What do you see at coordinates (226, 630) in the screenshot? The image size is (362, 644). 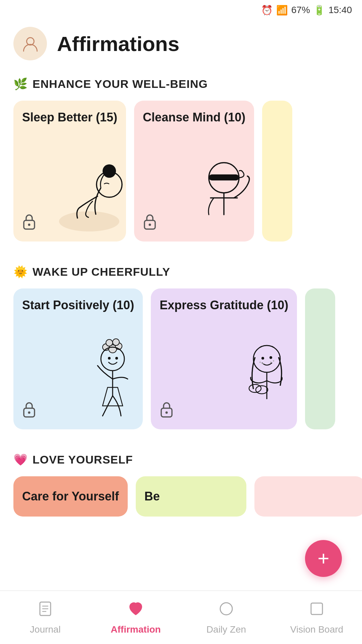 I see `nav-label-daily-zen: Daily Zen` at bounding box center [226, 630].